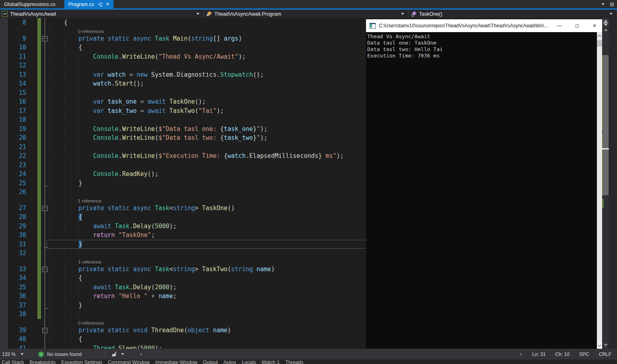  What do you see at coordinates (17, 111) in the screenshot?
I see `line-number: 17` at bounding box center [17, 111].